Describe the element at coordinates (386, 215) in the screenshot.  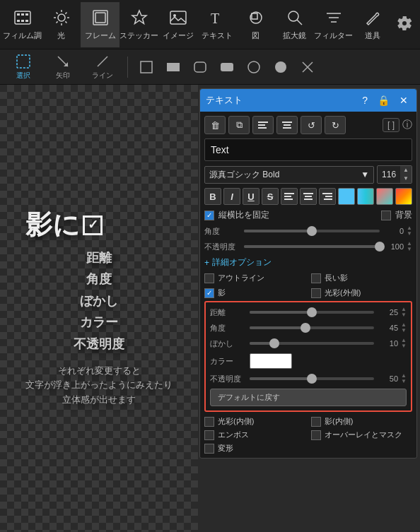
I see `background-checkbox` at that location.